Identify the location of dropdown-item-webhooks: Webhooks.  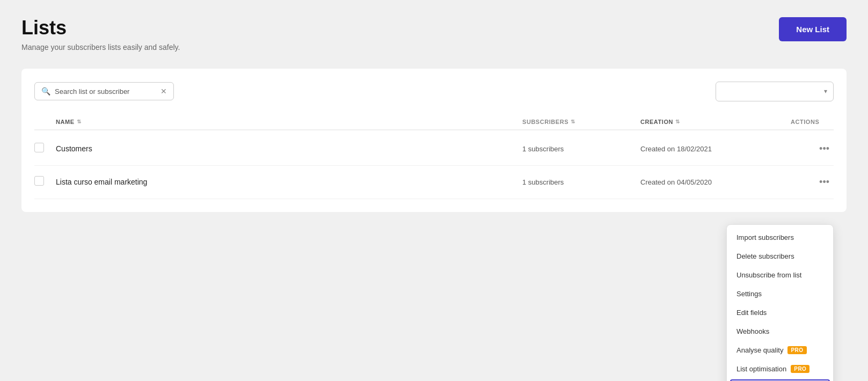
(780, 332).